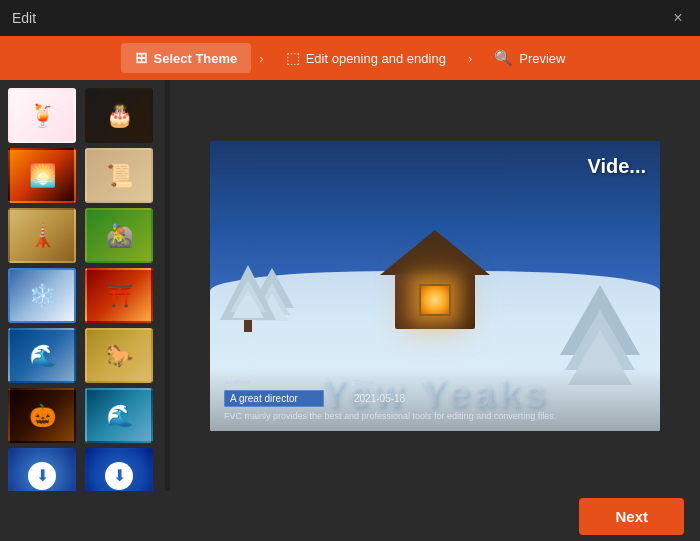 The width and height of the screenshot is (700, 541). What do you see at coordinates (119, 296) in the screenshot?
I see `thumbnail-item-8: ⛩️` at bounding box center [119, 296].